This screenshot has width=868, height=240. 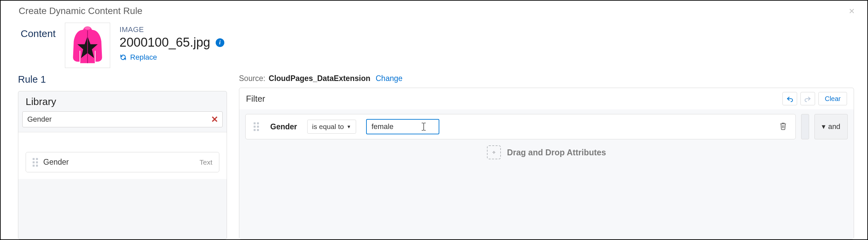 I want to click on attribute-name: Gender, so click(x=56, y=162).